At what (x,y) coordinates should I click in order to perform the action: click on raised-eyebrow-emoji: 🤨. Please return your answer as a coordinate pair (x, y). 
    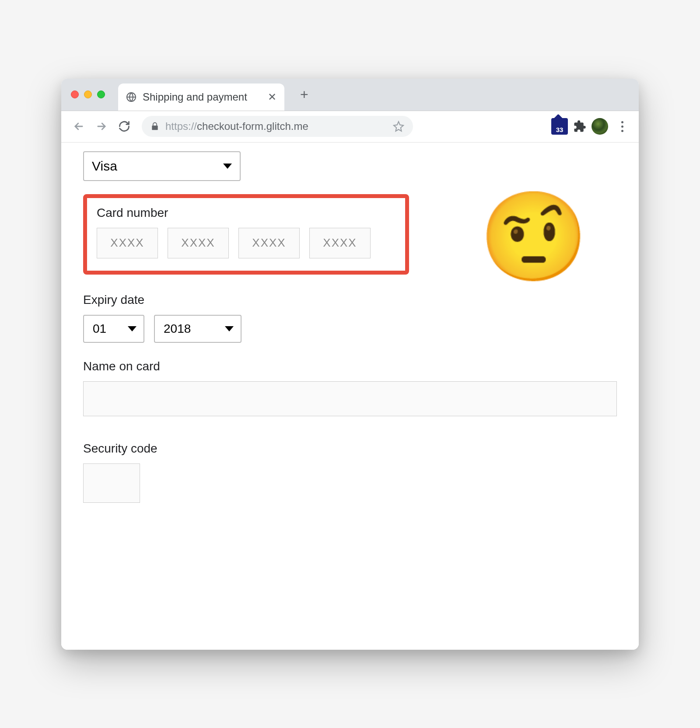
    Looking at the image, I should click on (534, 237).